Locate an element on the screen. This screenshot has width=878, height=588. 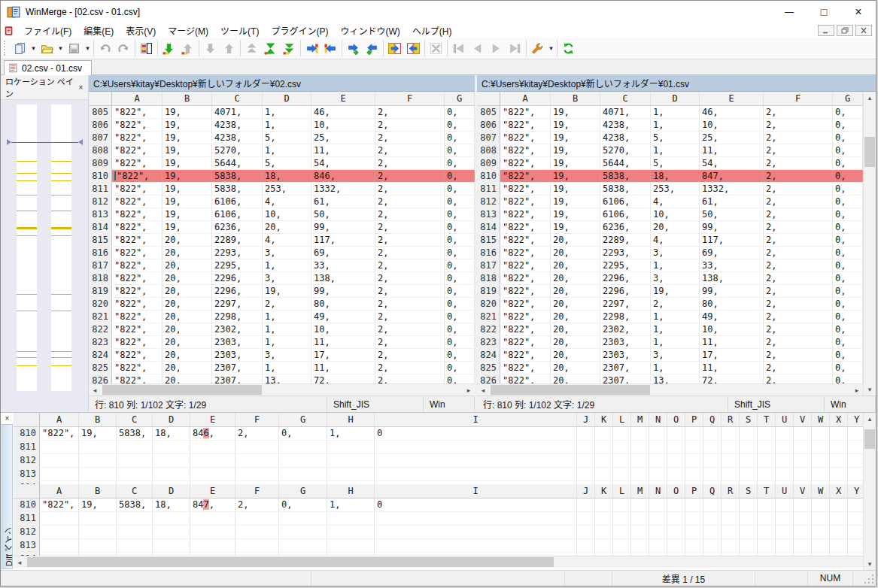
resize-grip is located at coordinates (870, 578).